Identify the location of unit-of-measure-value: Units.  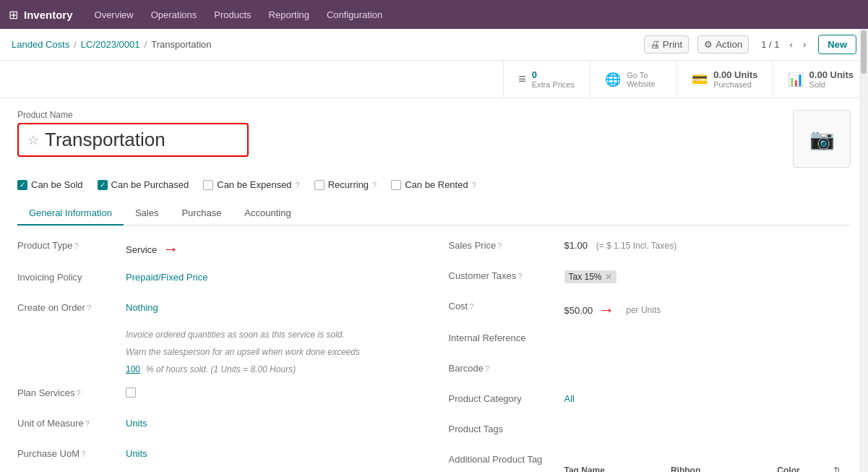
(273, 422).